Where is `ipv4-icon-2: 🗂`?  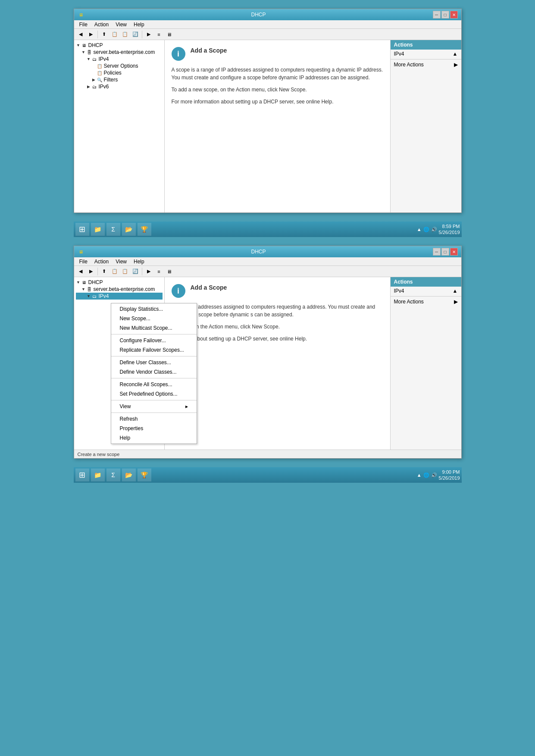 ipv4-icon-2: 🗂 is located at coordinates (94, 296).